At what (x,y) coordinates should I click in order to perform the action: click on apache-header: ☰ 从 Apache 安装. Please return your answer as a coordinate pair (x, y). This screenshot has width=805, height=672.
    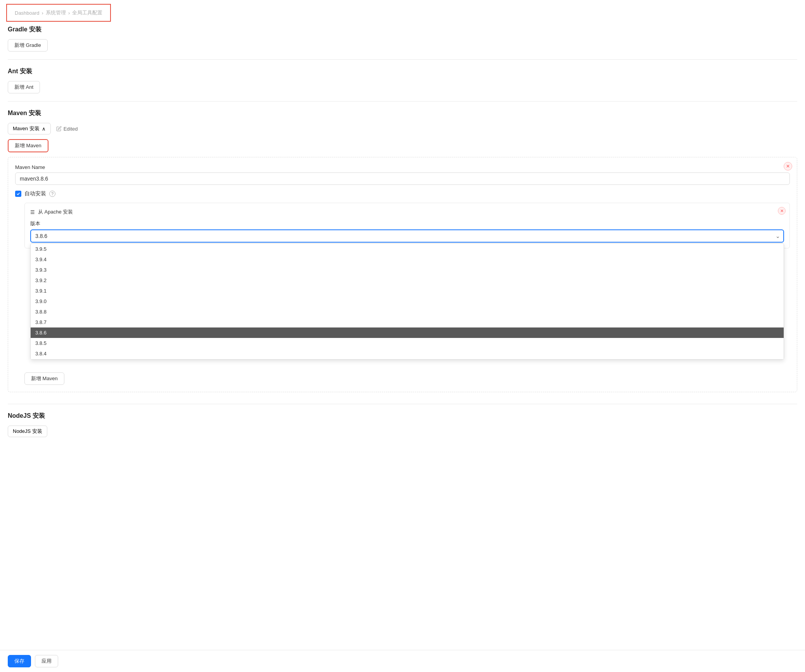
    Looking at the image, I should click on (407, 212).